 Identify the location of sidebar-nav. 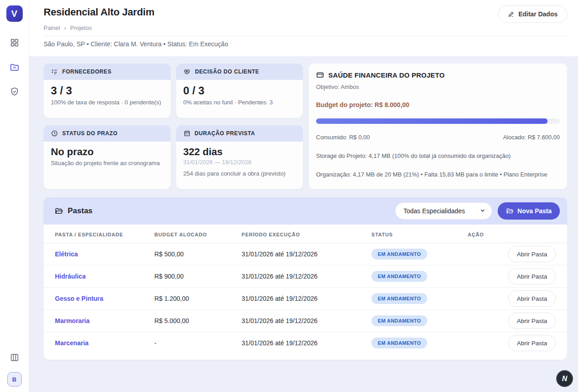
(15, 67).